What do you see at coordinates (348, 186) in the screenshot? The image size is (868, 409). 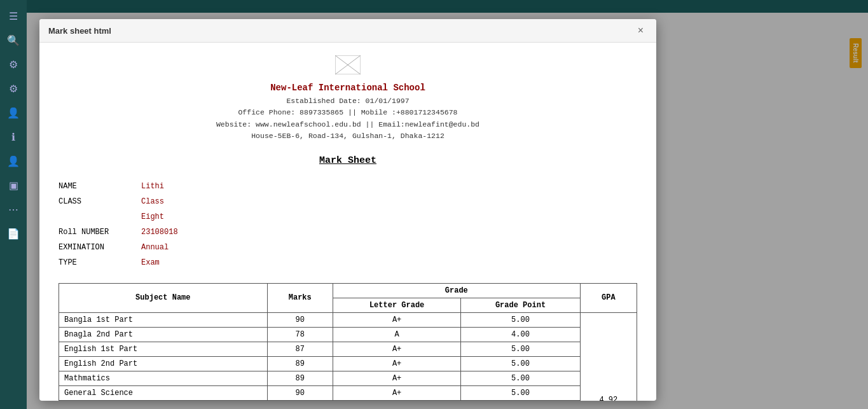 I see `student-name-row: NAME Lithi` at bounding box center [348, 186].